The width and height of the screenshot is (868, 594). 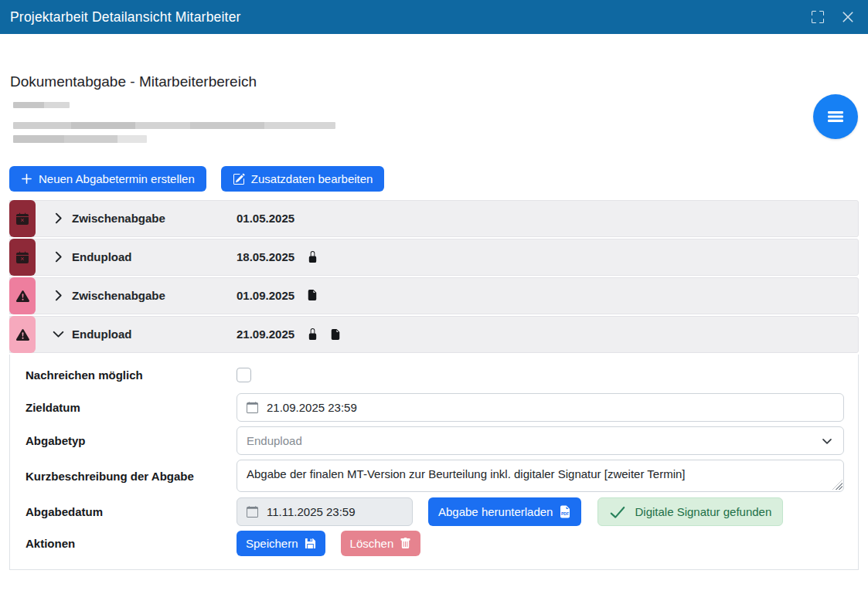 What do you see at coordinates (434, 476) in the screenshot?
I see `form-row-kurzbeschreibung: Kurzbeschreibung der Abgabe Abgabe der f…` at bounding box center [434, 476].